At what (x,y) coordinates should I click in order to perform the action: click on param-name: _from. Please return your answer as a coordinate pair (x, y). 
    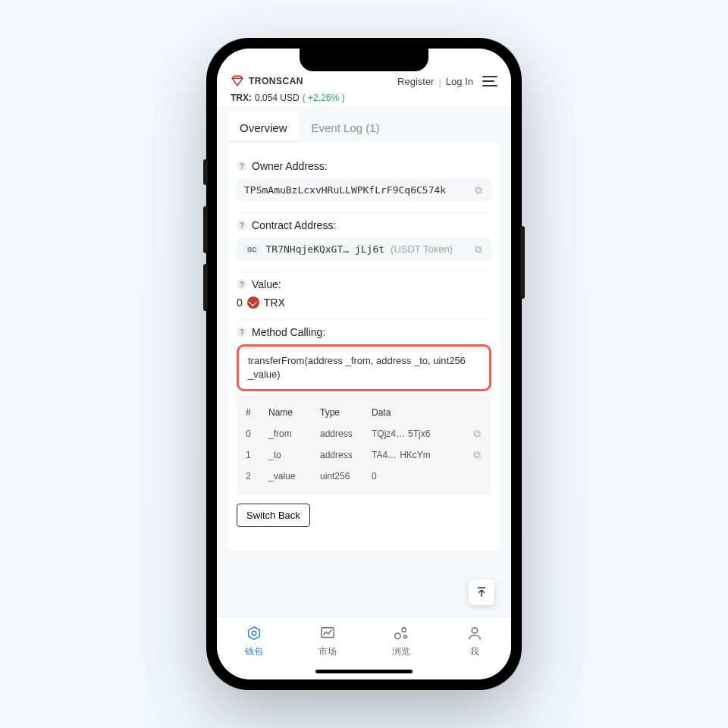
    Looking at the image, I should click on (292, 434).